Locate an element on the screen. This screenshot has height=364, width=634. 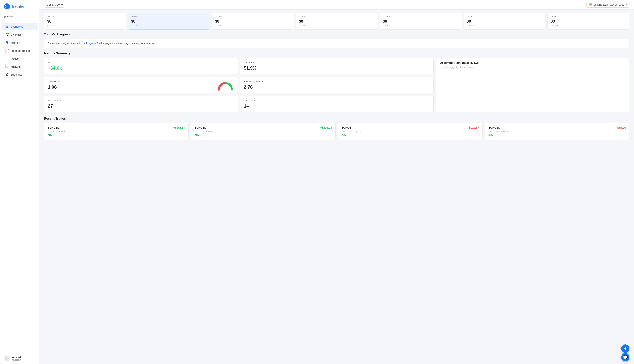
date-range-picker: 📅 Dec 21, 2024 - Jan 20, 2025 ▾ is located at coordinates (608, 5).